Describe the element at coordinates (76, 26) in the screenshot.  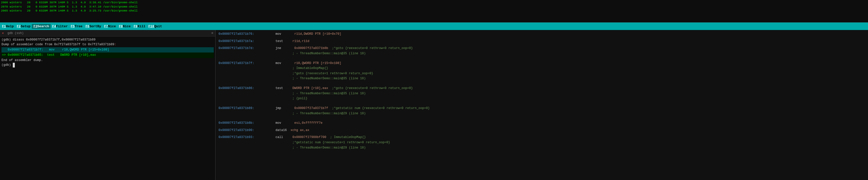
I see `menu-item-tree: F5Tree` at that location.